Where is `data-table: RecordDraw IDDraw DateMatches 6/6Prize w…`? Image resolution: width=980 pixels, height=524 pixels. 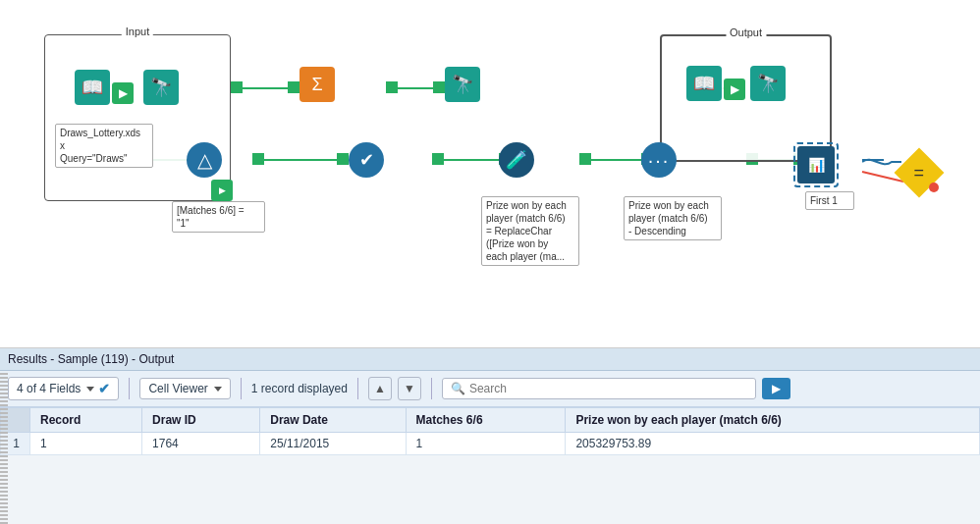 data-table: RecordDraw IDDraw DateMatches 6/6Prize w… is located at coordinates (490, 432).